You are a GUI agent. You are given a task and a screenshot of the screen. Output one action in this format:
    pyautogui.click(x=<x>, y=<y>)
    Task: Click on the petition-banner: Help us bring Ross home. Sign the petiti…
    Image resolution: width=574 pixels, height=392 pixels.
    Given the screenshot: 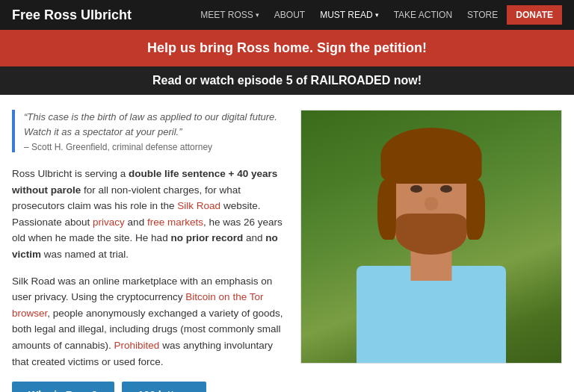 What is the action you would take?
    pyautogui.click(x=287, y=48)
    